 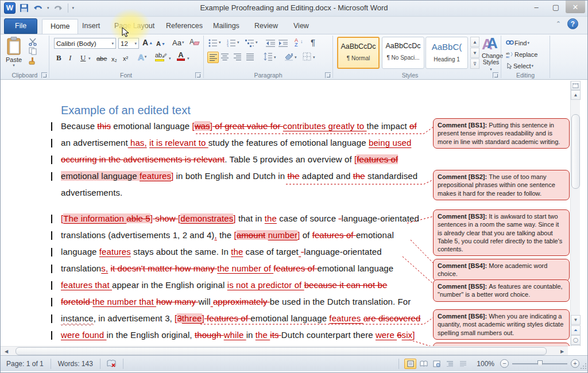 I want to click on shading-dropdown-icon: ▾, so click(x=296, y=57).